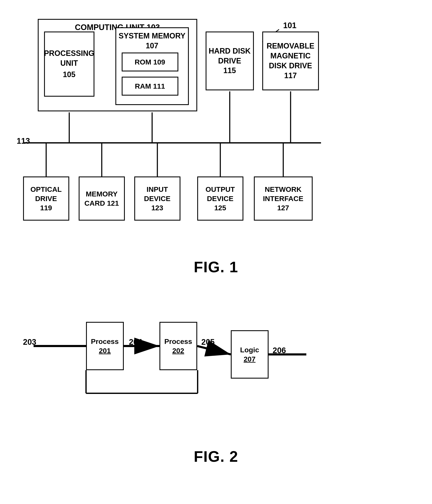 The width and height of the screenshot is (432, 504). Describe the element at coordinates (208, 342) in the screenshot. I see `ref-205-label: 205` at that location.